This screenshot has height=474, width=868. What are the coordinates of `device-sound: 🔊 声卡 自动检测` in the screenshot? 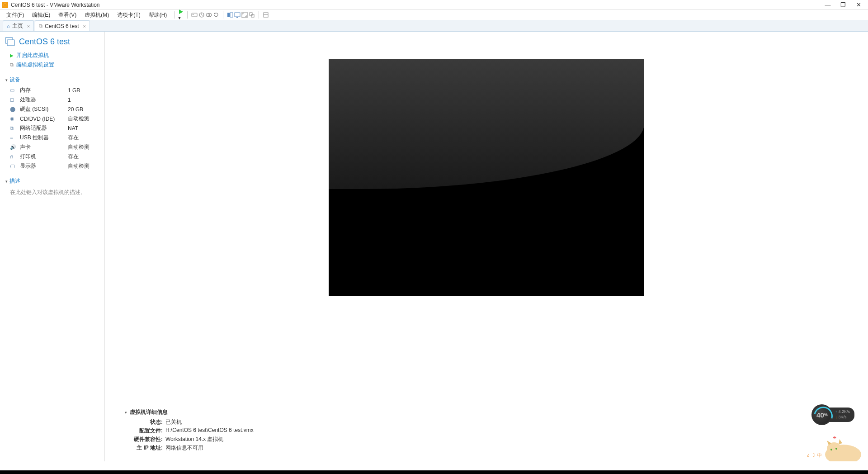 It's located at (52, 147).